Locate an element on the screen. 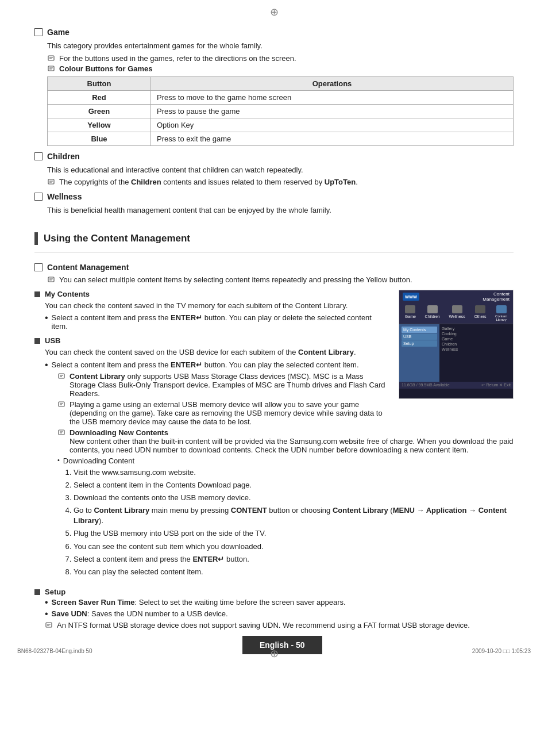  checkbox-icon is located at coordinates (38, 32).